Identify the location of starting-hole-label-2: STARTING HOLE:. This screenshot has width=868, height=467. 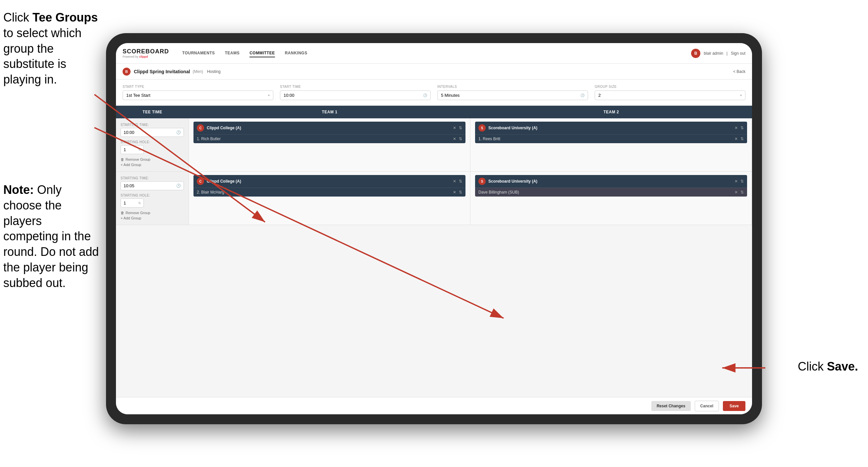
(152, 196).